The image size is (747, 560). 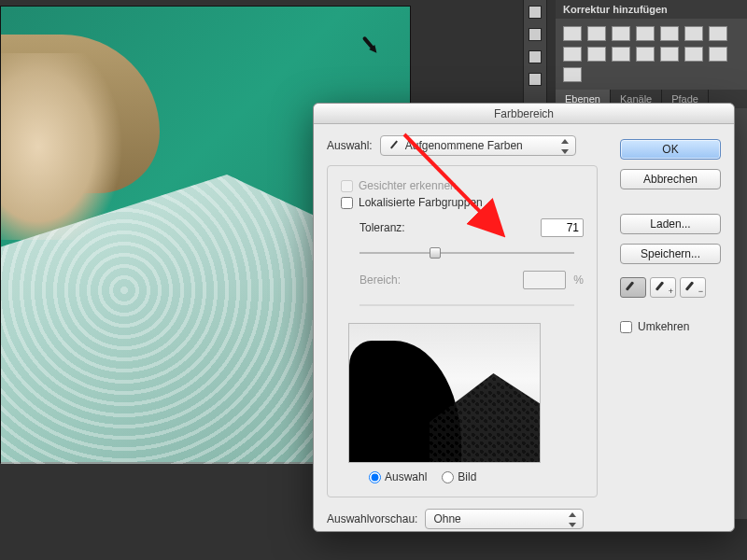 What do you see at coordinates (371, 46) in the screenshot?
I see `eyedropper-cursor-icon` at bounding box center [371, 46].